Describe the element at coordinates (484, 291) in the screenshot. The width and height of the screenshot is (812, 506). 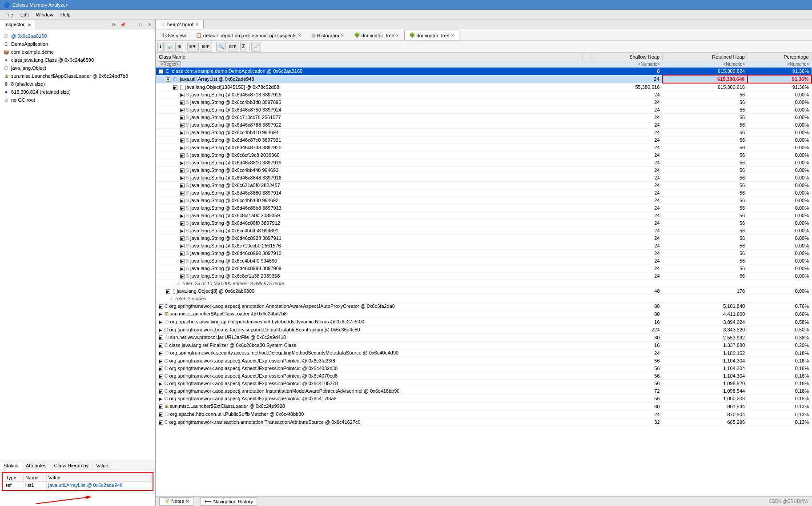
I see `table-row-obj8: ▶ [] java.lang.Object[8] @ 0x6c2ab6300 4…` at that location.